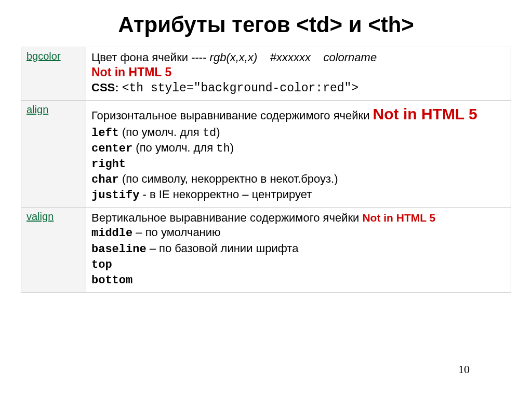  Describe the element at coordinates (109, 164) in the screenshot. I see `align-right-kw: right` at that location.